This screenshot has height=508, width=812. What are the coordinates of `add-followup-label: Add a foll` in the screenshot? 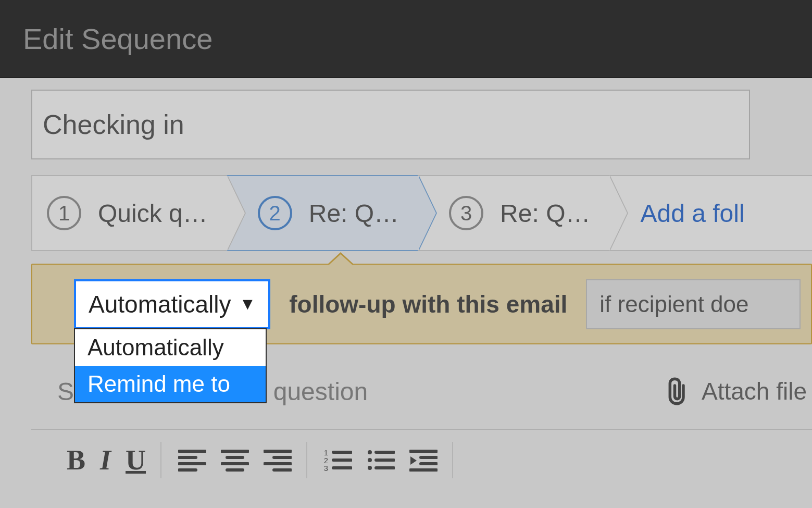 It's located at (692, 214).